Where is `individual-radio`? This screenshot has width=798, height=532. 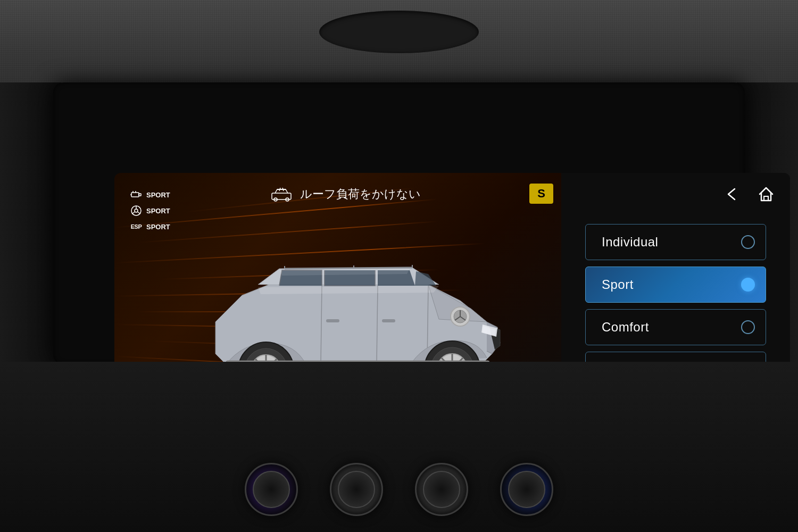 individual-radio is located at coordinates (748, 242).